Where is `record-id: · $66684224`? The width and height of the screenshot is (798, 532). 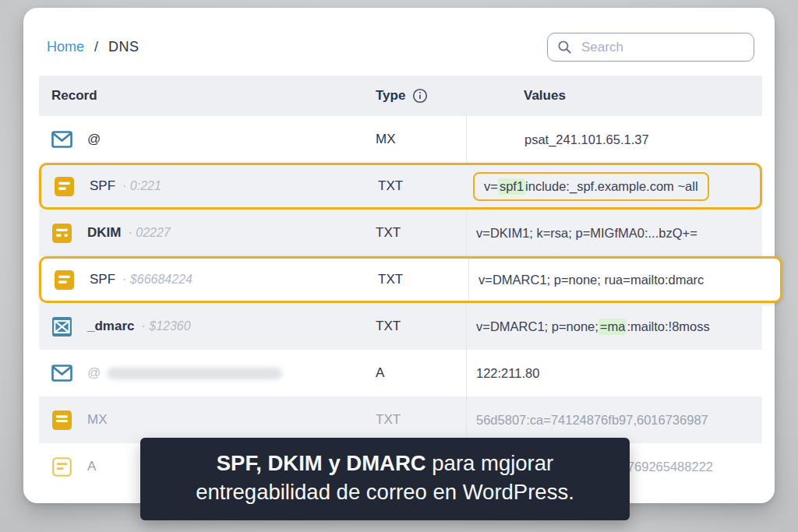 record-id: · $66684224 is located at coordinates (157, 280).